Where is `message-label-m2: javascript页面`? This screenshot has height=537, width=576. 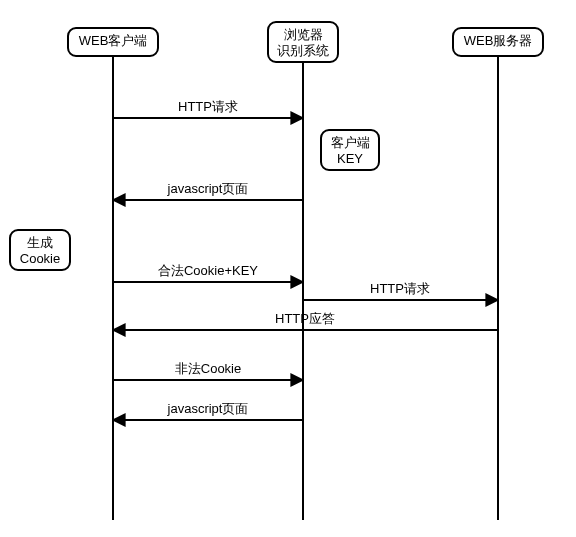 message-label-m2: javascript页面 is located at coordinates (208, 188).